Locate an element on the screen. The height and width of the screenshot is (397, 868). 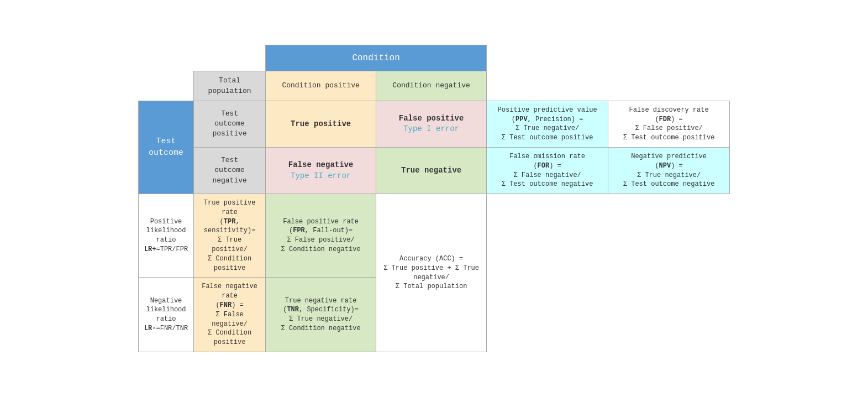
for-cell: False omission rate(FOR) = Σ False negat… is located at coordinates (548, 170).